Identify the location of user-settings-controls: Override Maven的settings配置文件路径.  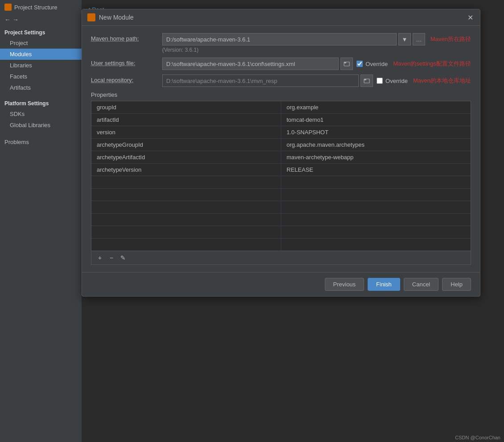
(316, 64).